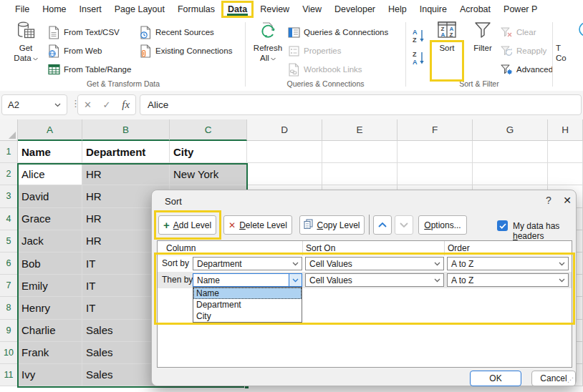 The width and height of the screenshot is (583, 392). I want to click on level-1-order-combo: A to Z, so click(508, 280).